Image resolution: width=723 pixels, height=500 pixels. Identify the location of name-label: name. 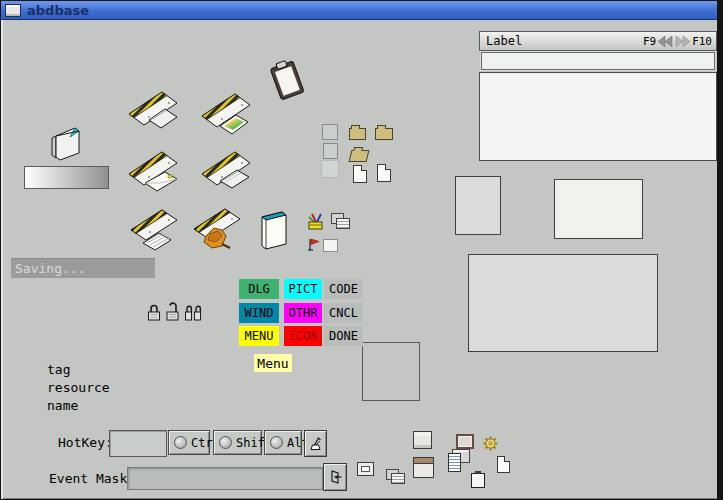
(62, 406).